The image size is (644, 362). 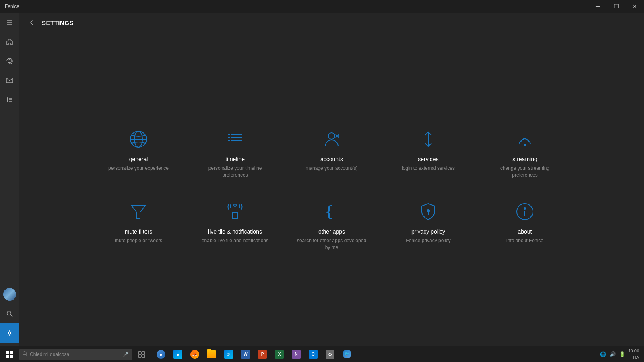 What do you see at coordinates (330, 354) in the screenshot?
I see `taskbar-settings-app: ⚙` at bounding box center [330, 354].